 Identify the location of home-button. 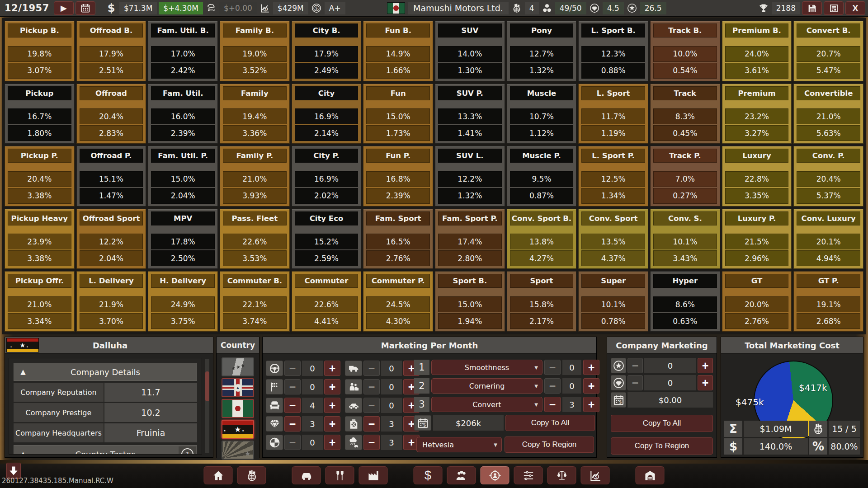
(218, 475).